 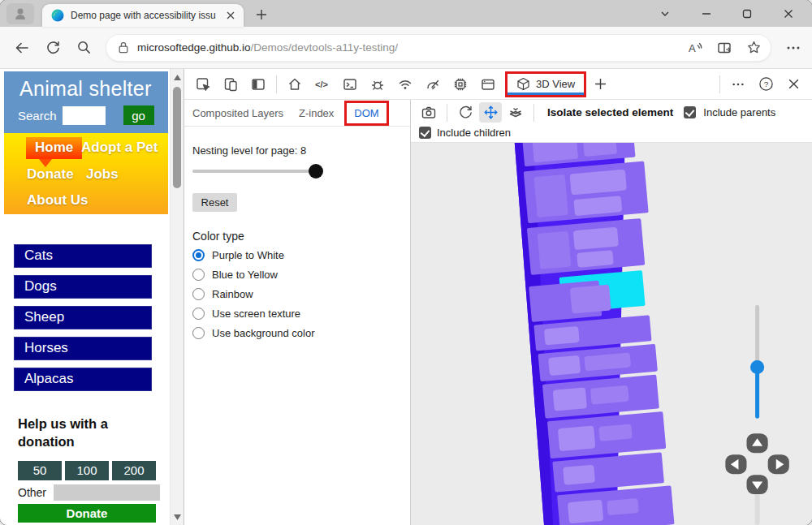 What do you see at coordinates (460, 84) in the screenshot?
I see `memory-cpu-icon` at bounding box center [460, 84].